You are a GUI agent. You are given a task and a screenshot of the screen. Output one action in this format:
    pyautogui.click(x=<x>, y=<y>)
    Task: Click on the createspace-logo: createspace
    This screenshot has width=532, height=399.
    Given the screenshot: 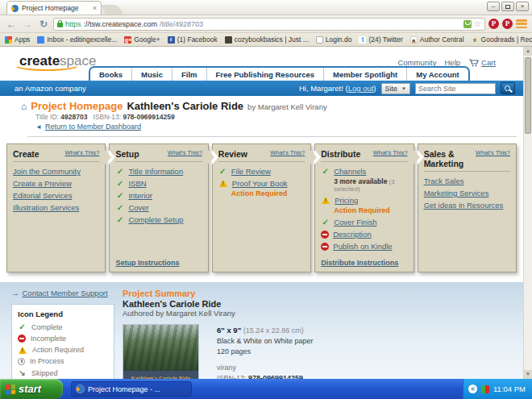 What is the action you would take?
    pyautogui.click(x=58, y=61)
    